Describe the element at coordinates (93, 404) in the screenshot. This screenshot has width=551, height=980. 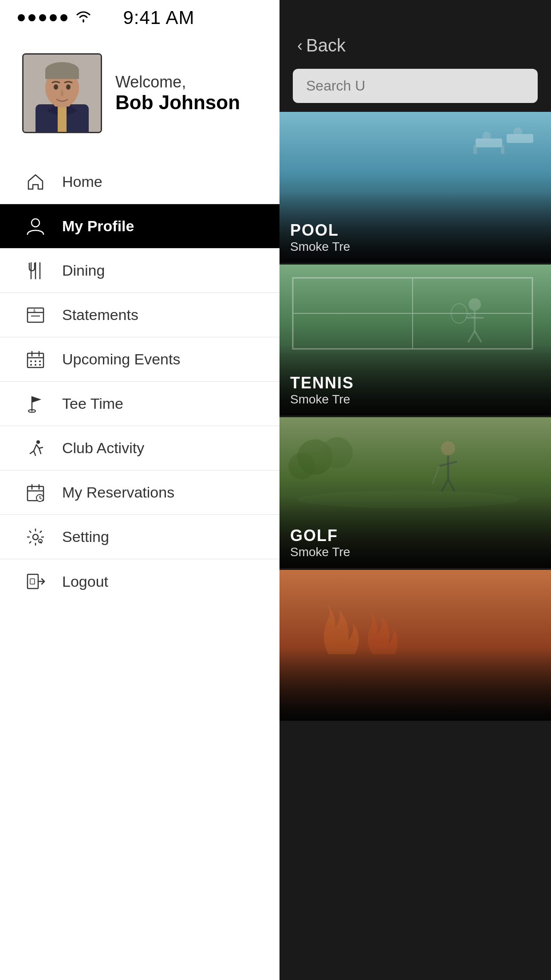
I see `sidebar-item-label-tee-time: Tee Time` at that location.